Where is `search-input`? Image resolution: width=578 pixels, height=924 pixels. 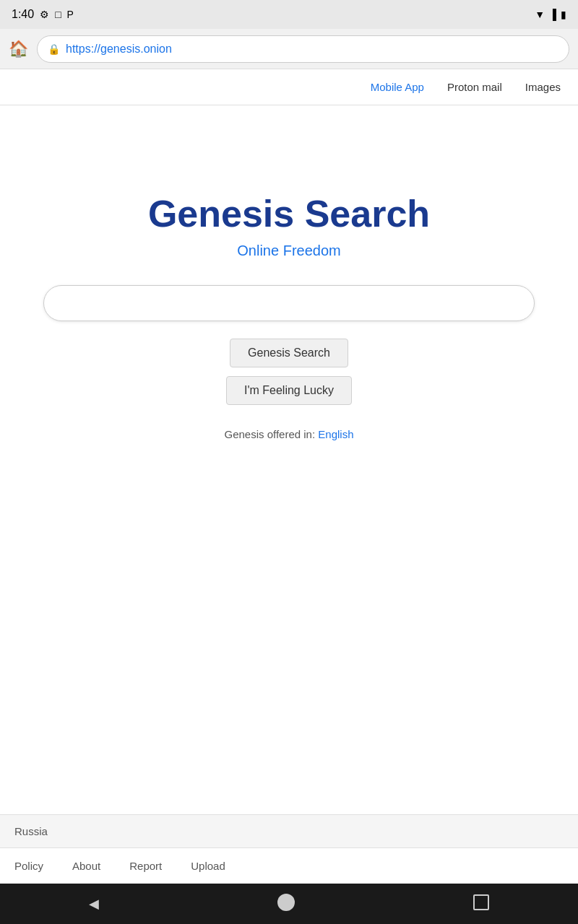 search-input is located at coordinates (289, 303).